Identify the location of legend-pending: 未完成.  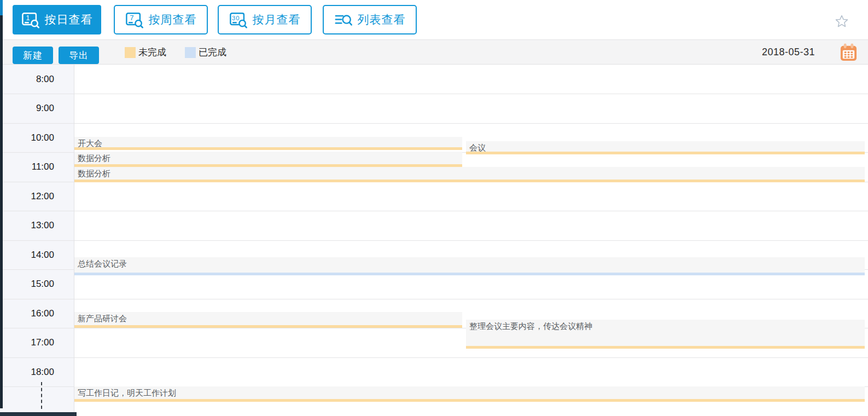
(145, 53).